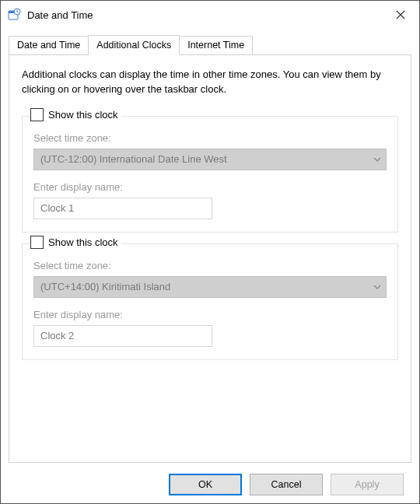 This screenshot has height=504, width=420. Describe the element at coordinates (123, 208) in the screenshot. I see `displayname-1-input: Clock 1` at that location.